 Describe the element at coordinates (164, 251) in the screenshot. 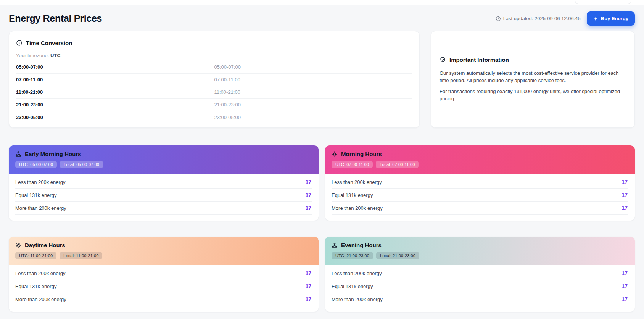

I see `price-card-header: Daytime Hours UTC: 11:00-21:00 Local: 11…` at that location.